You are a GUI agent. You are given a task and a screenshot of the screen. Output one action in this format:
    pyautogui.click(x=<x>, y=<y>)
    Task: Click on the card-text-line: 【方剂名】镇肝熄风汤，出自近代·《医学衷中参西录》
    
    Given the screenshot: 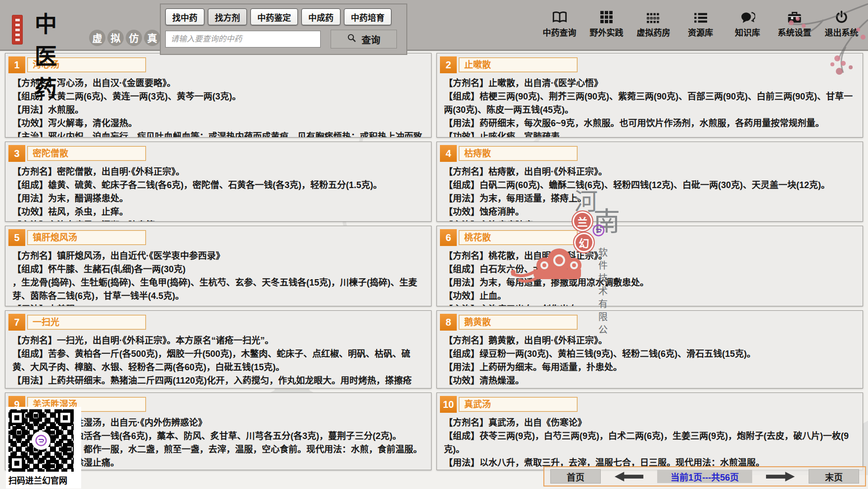 What is the action you would take?
    pyautogui.click(x=219, y=256)
    